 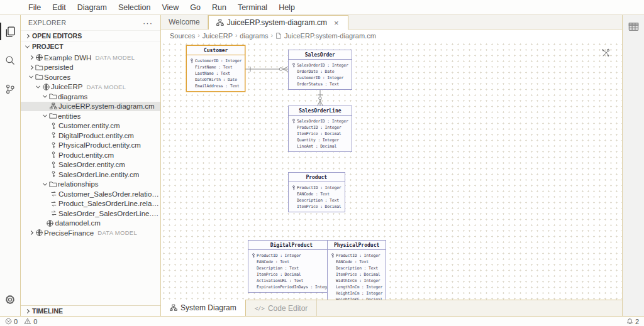 What do you see at coordinates (279, 36) in the screenshot?
I see `document-icon` at bounding box center [279, 36].